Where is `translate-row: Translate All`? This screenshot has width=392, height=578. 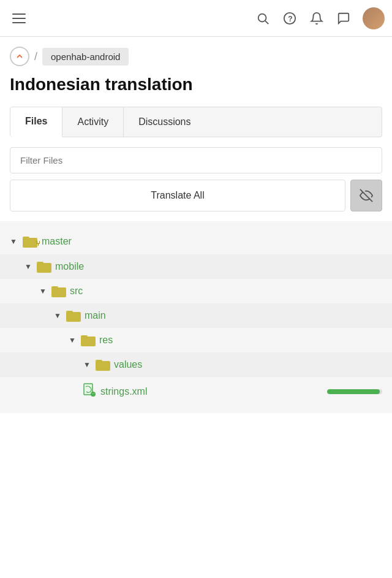
translate-row: Translate All is located at coordinates (196, 196).